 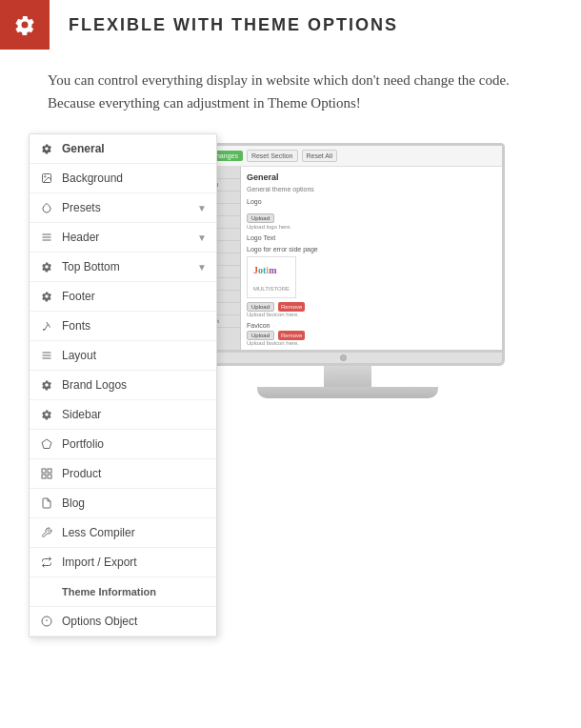 What do you see at coordinates (348, 393) in the screenshot?
I see `monitor-stand-base` at bounding box center [348, 393].